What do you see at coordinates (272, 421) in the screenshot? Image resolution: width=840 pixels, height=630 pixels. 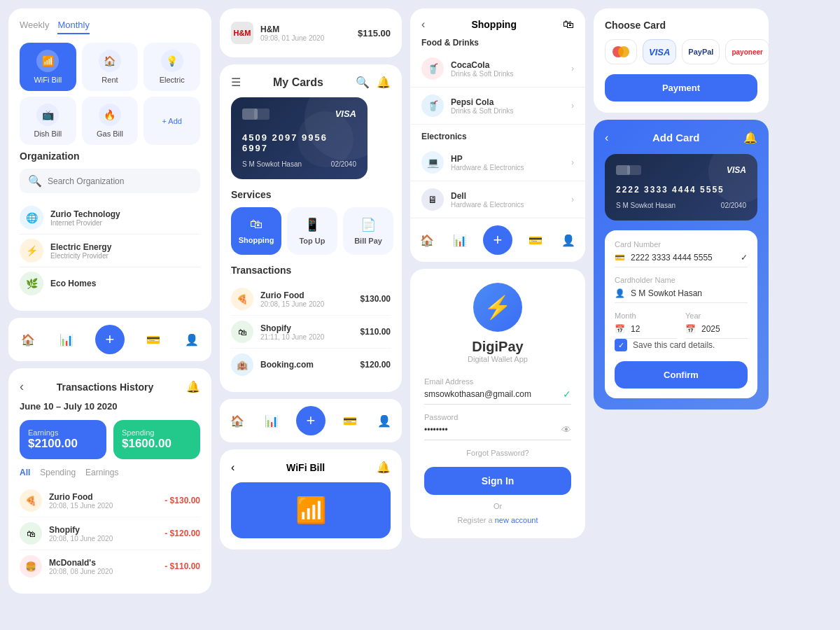 I see `nav-stats-2: 📊` at bounding box center [272, 421].